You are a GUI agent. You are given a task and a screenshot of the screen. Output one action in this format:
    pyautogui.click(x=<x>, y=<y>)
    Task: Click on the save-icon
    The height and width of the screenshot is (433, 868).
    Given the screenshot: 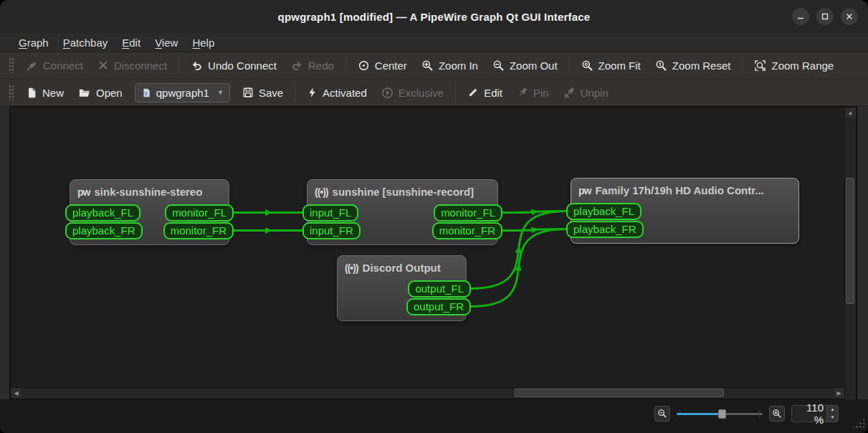 What is the action you would take?
    pyautogui.click(x=248, y=92)
    